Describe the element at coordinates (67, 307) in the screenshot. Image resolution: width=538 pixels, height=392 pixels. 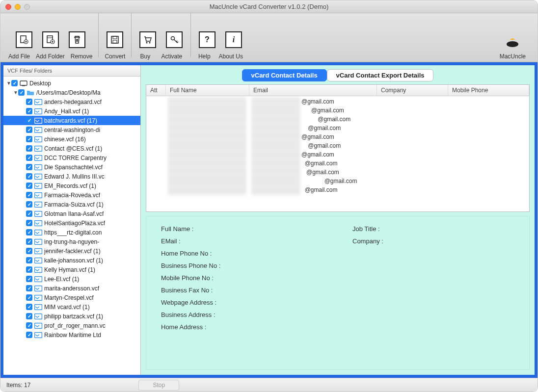
I see `tree-label: MIM vcard.vcf (1)` at that location.